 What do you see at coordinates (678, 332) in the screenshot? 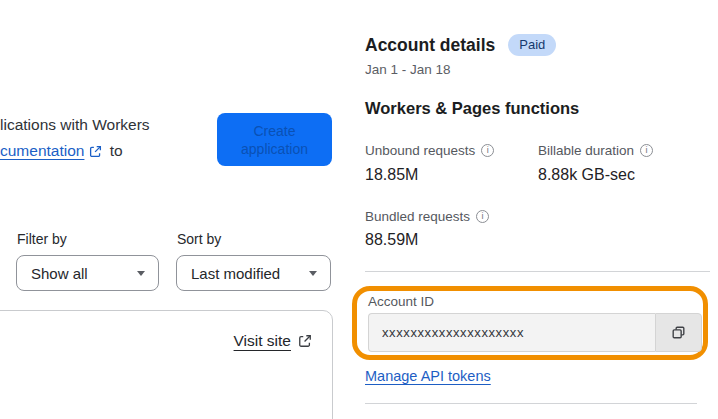
I see `copy-button` at bounding box center [678, 332].